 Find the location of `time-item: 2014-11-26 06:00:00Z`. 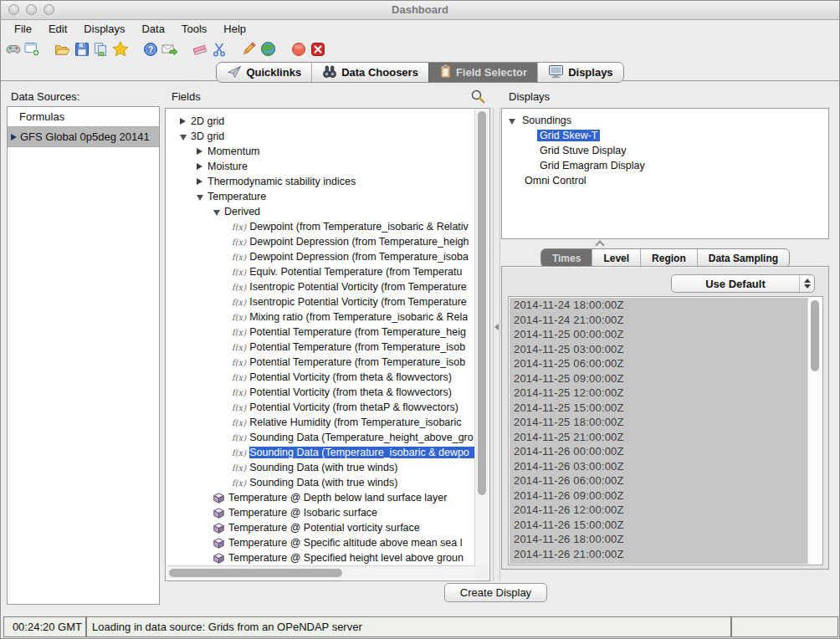

time-item: 2014-11-26 06:00:00Z is located at coordinates (659, 481).